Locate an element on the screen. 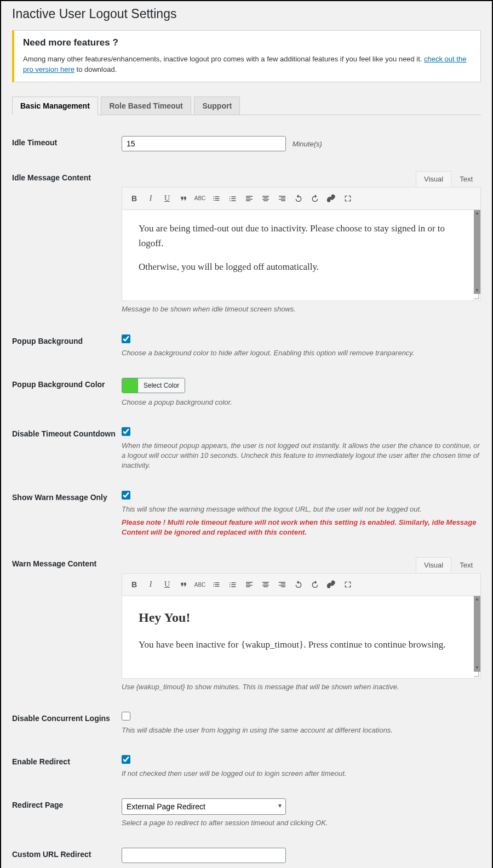 This screenshot has height=868, width=493. show-warn-checkbox is located at coordinates (126, 495).